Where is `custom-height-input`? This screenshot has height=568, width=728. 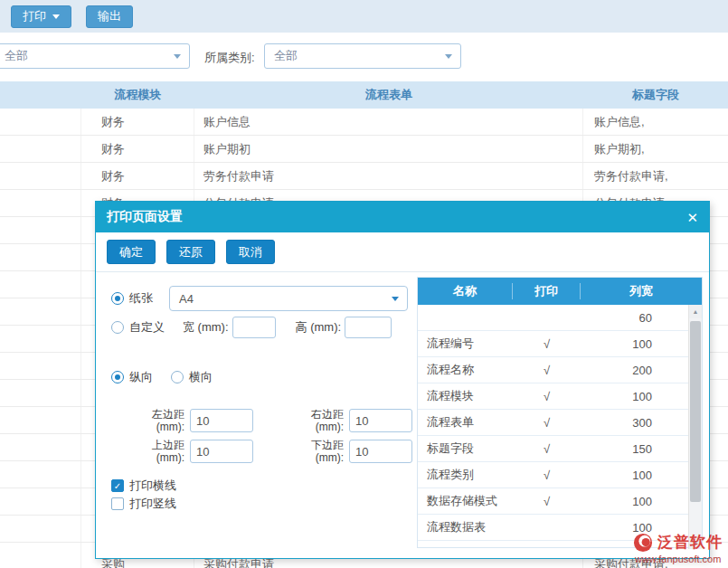 custom-height-input is located at coordinates (368, 327).